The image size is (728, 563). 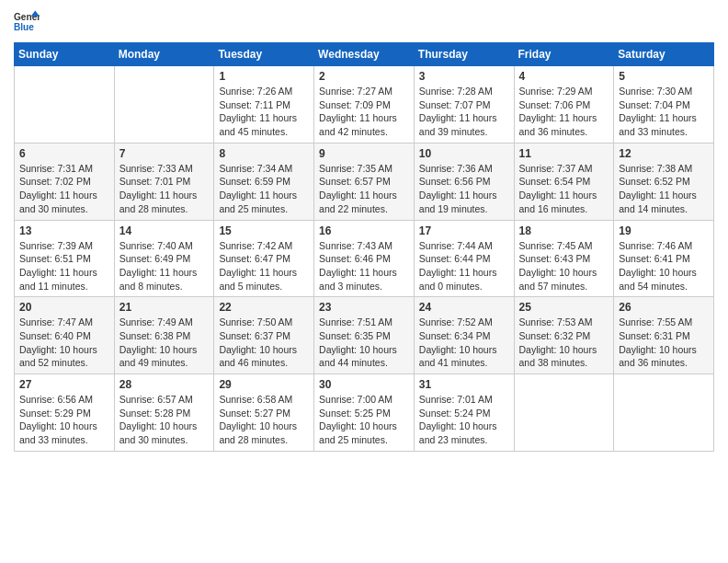 I want to click on calendar-cell: 17Sunrise: 7:44 AMSunset: 6:44 PMDayligh…, so click(x=463, y=259).